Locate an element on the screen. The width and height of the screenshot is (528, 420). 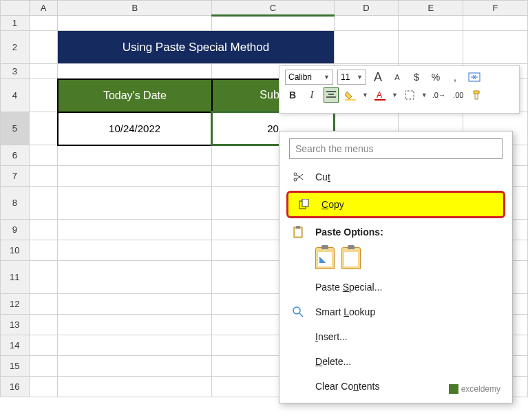
row-head: 4 is located at coordinates (15, 96).